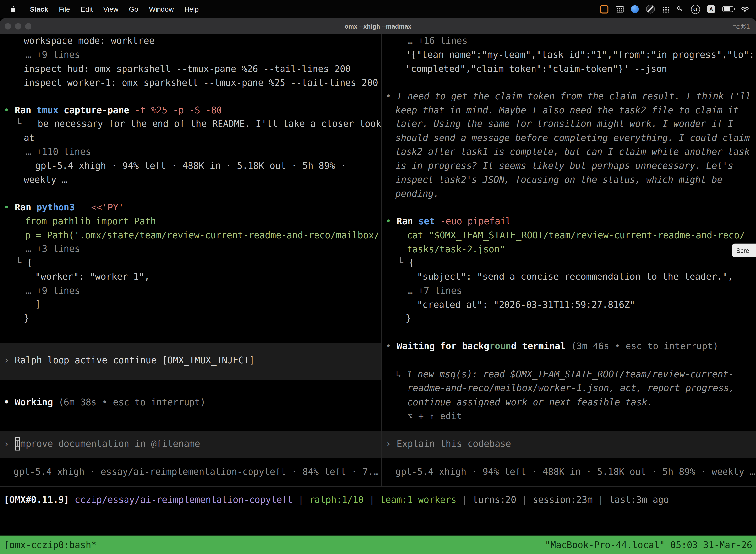 The image size is (756, 554). Describe the element at coordinates (568, 97) in the screenshot. I see `terminal-line: • I need to get the claim token from the…` at that location.